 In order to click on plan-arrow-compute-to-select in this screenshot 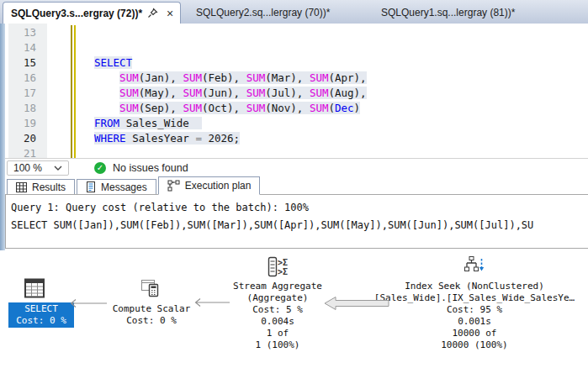, I will do `click(87, 303)`.